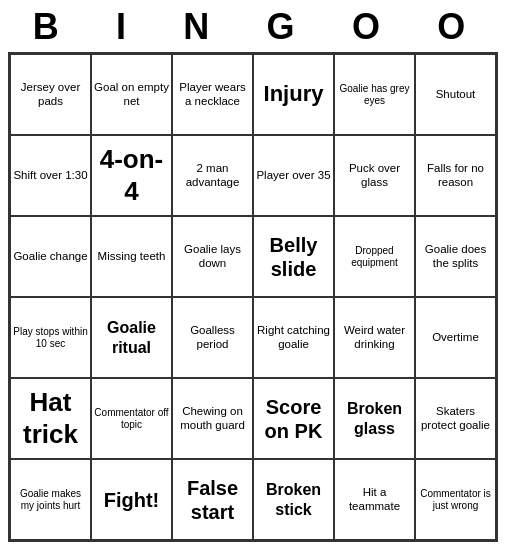  What do you see at coordinates (132, 94) in the screenshot?
I see `bingo-cell-1: Goal on empty net` at bounding box center [132, 94].